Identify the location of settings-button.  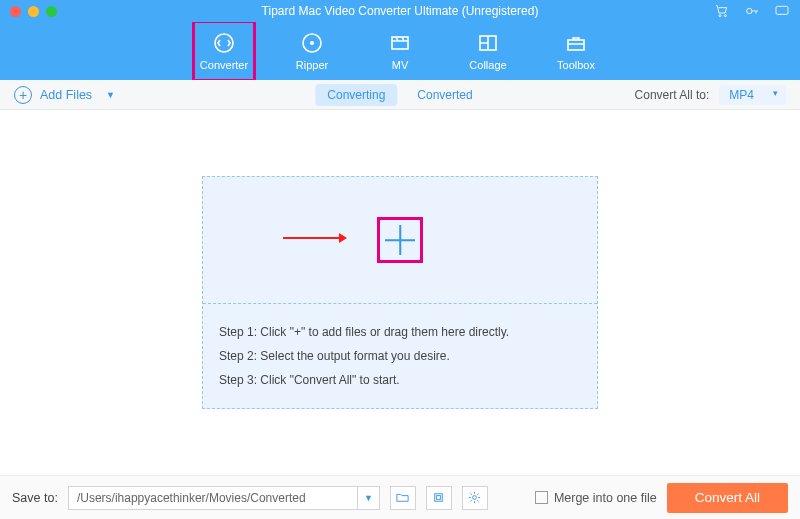
(475, 498).